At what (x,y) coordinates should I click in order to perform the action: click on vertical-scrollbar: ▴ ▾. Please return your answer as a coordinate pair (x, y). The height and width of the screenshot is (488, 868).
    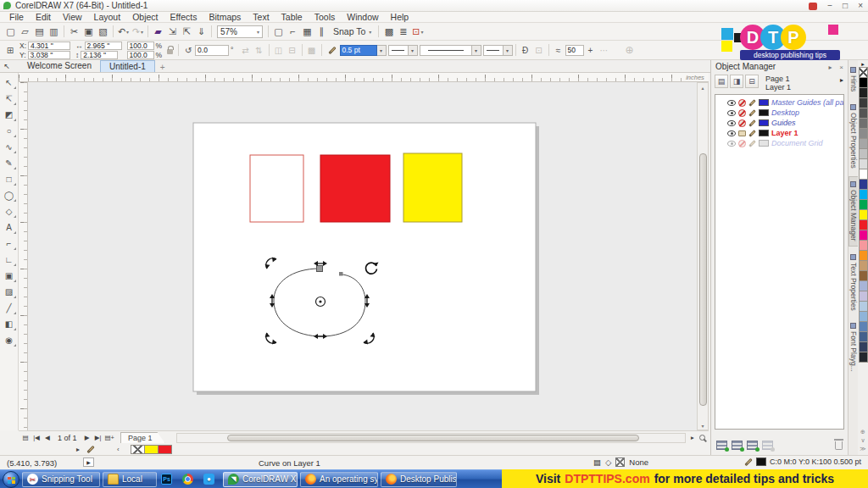
    Looking at the image, I should click on (703, 256).